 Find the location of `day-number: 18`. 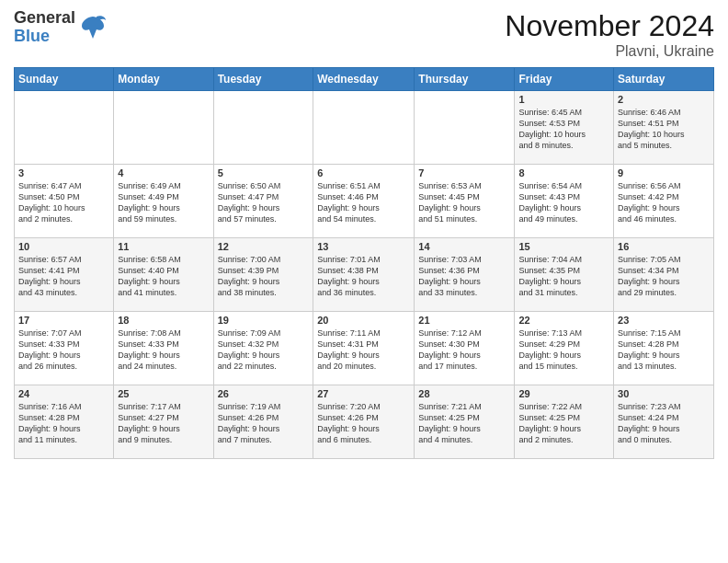

day-number: 18 is located at coordinates (164, 320).